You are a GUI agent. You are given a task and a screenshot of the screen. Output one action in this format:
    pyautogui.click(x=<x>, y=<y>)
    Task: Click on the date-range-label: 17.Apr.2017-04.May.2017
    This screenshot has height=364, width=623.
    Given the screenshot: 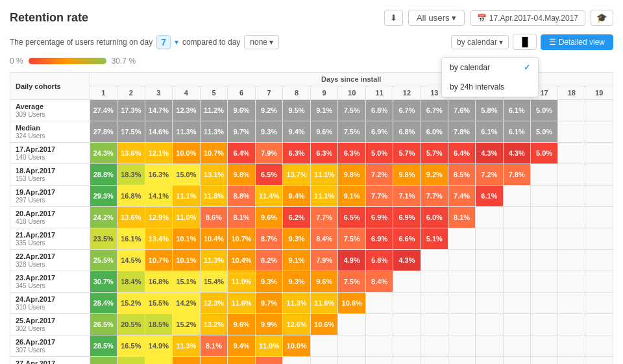 What is the action you would take?
    pyautogui.click(x=533, y=18)
    